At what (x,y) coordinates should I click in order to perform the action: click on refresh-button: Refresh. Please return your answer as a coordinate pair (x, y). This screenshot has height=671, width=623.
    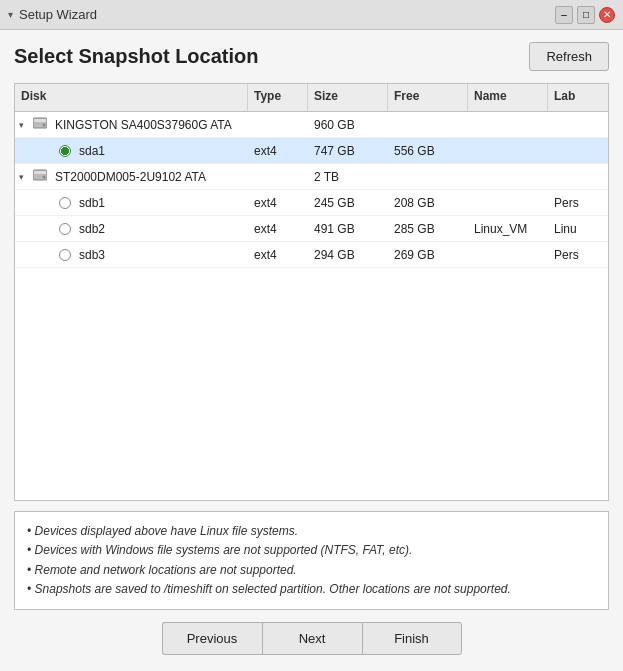
    Looking at the image, I should click on (569, 56).